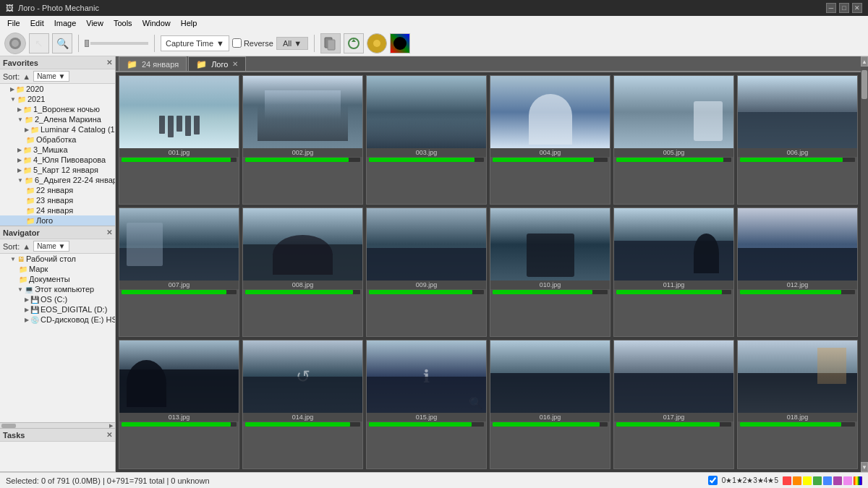  Describe the element at coordinates (58, 299) in the screenshot. I see `nav-item-c: ▶ 💾 OS (C:)` at that location.